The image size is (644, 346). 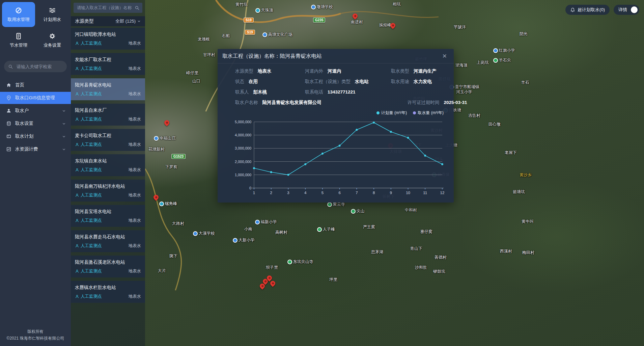 I want to click on svg-text: 7, so click(x=357, y=193).